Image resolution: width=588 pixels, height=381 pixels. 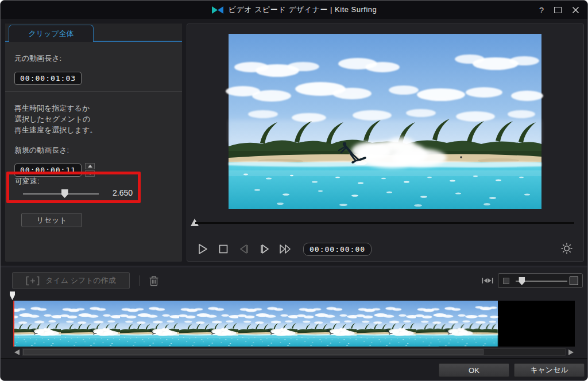 What do you see at coordinates (244, 249) in the screenshot?
I see `previous-frame-button` at bounding box center [244, 249].